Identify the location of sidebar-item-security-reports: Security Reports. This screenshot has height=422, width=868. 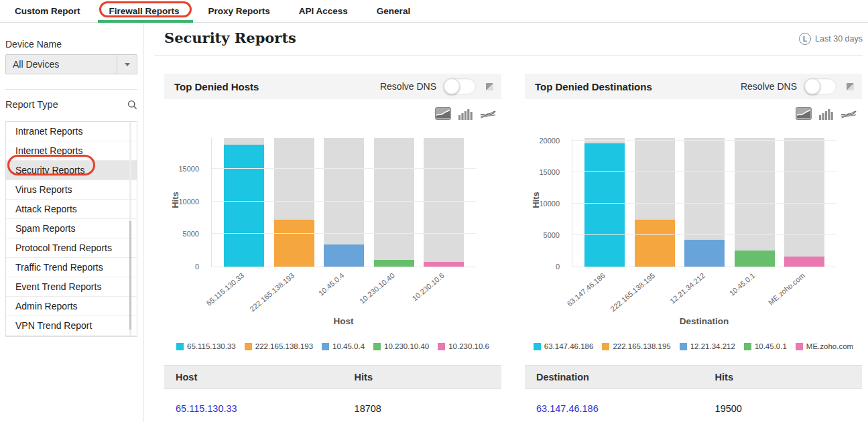
(71, 170).